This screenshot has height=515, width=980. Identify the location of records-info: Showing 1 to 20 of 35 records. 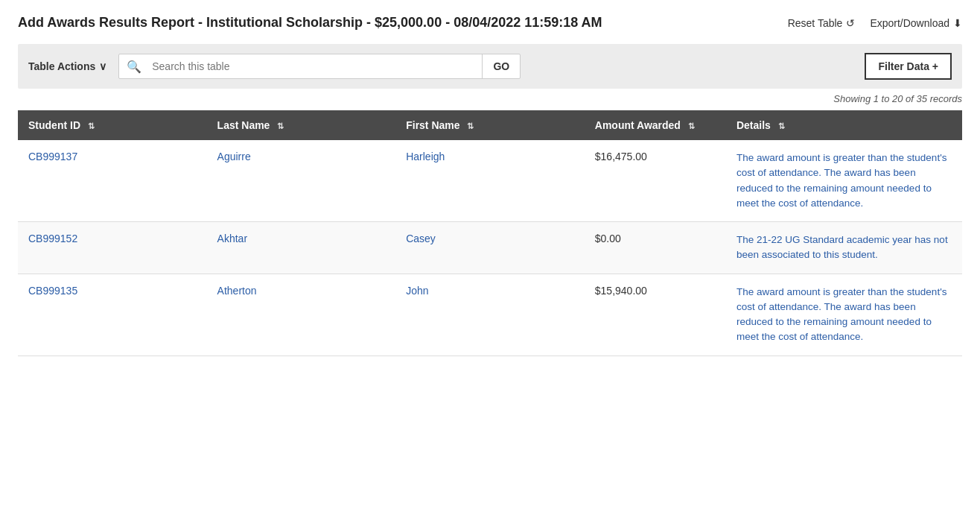
(490, 98).